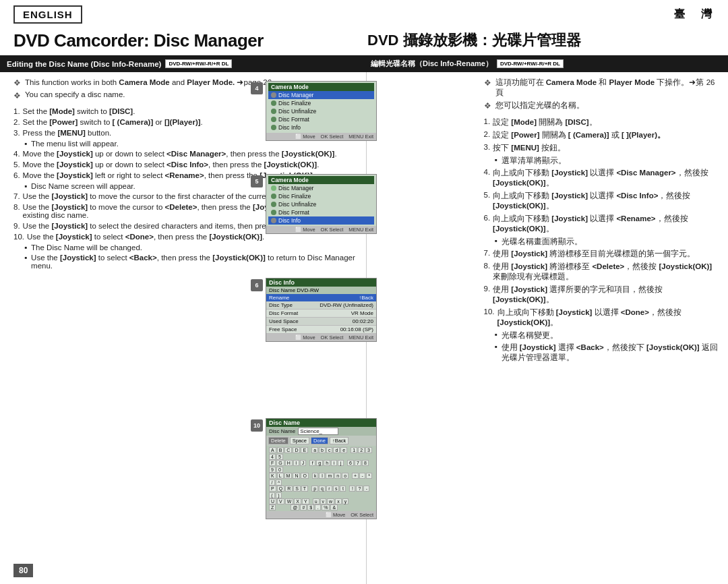 The height and width of the screenshot is (584, 728). I want to click on key-c: c, so click(330, 450).